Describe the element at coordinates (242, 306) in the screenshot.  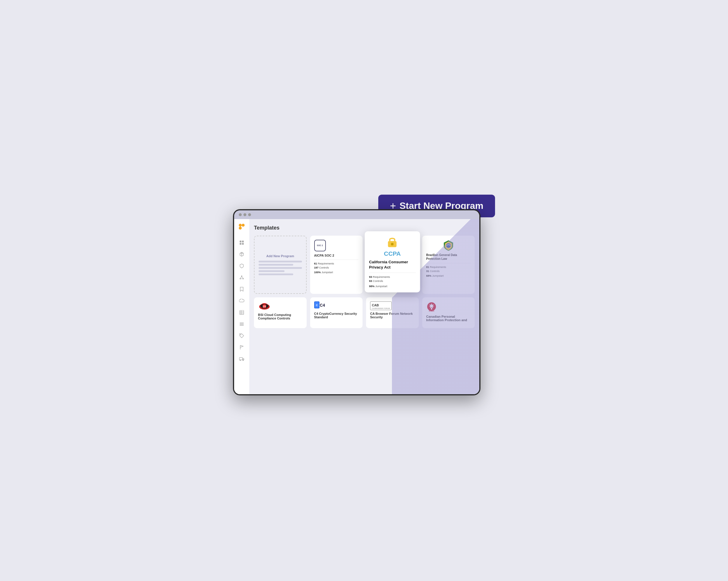
I see `sidebar` at that location.